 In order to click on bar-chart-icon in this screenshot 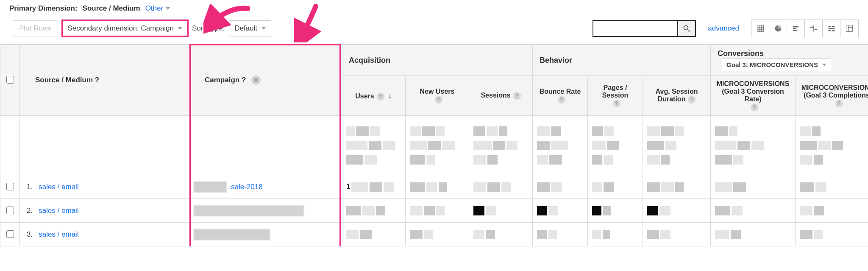, I will do `click(796, 28)`.